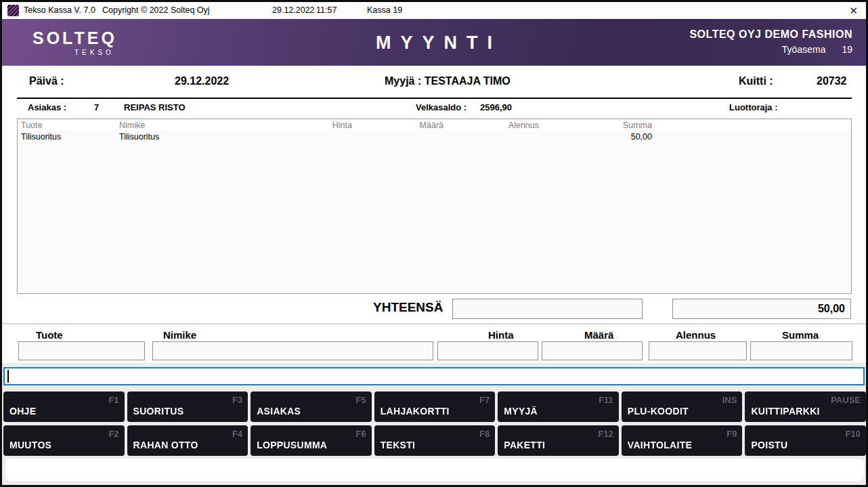 Image resolution: width=868 pixels, height=487 pixels. What do you see at coordinates (558, 440) in the screenshot?
I see `fkey-paketti-button: PAKETTIF12` at bounding box center [558, 440].